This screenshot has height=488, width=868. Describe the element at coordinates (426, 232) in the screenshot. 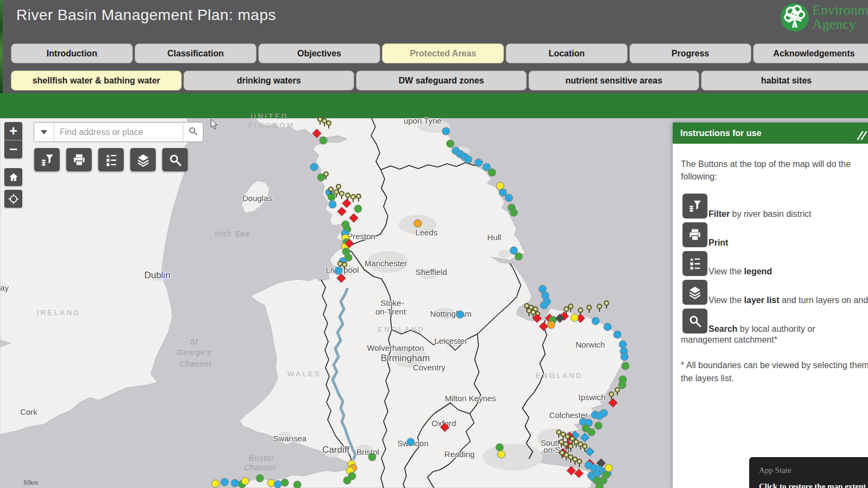

I see `map-label-leeds: Leeds` at that location.